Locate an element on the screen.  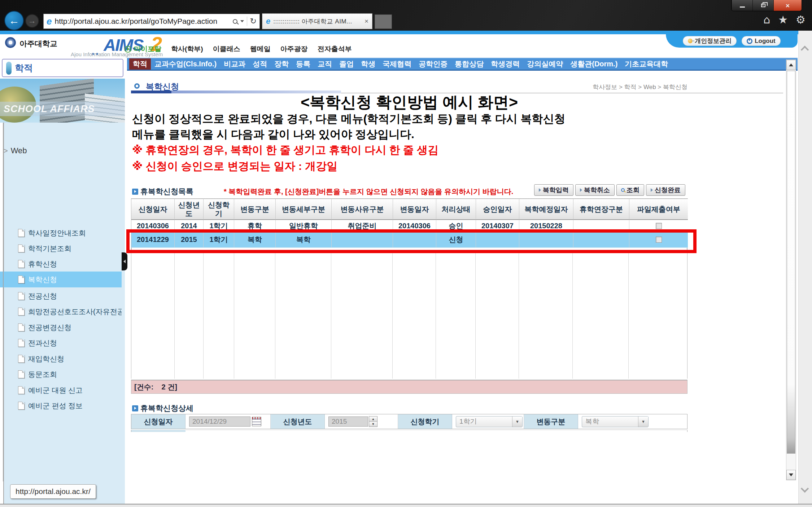
detail-section-title: 휴복학신청상세 is located at coordinates (167, 408).